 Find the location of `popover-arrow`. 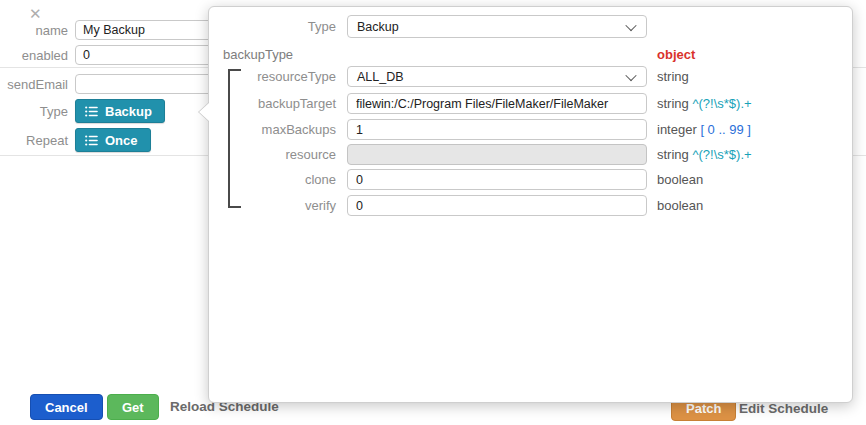

popover-arrow is located at coordinates (204, 112).